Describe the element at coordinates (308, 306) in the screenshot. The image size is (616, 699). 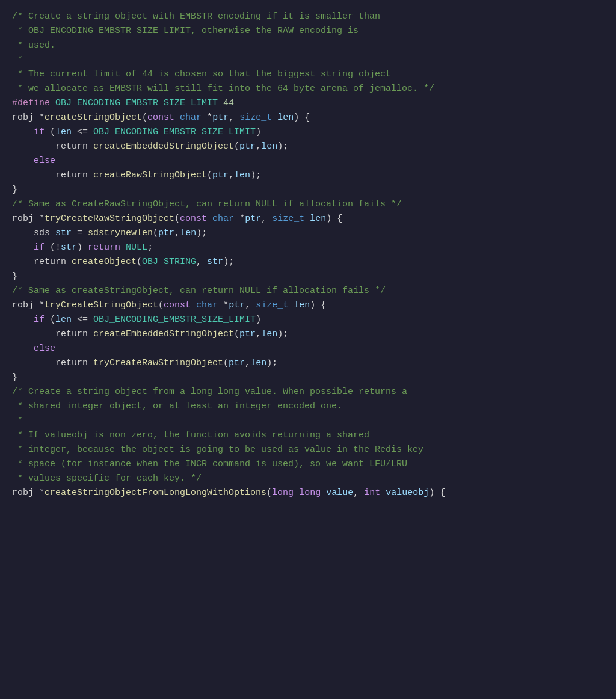
I see `code-line: robj *tryCreateStringObject(const char *…` at that location.